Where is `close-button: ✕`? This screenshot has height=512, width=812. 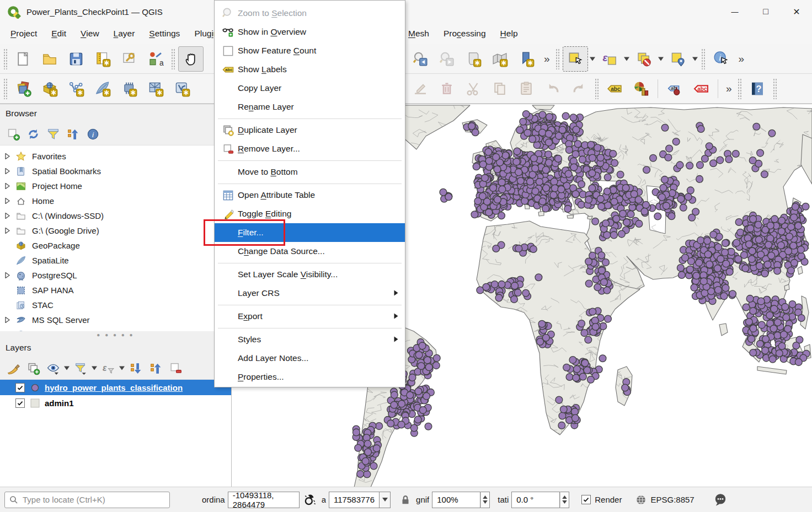 close-button: ✕ is located at coordinates (797, 12).